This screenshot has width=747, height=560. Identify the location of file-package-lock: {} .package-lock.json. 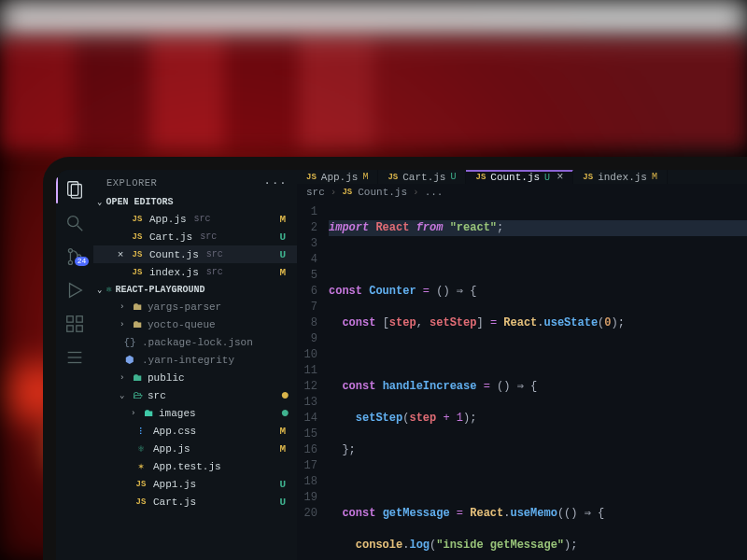
(195, 342).